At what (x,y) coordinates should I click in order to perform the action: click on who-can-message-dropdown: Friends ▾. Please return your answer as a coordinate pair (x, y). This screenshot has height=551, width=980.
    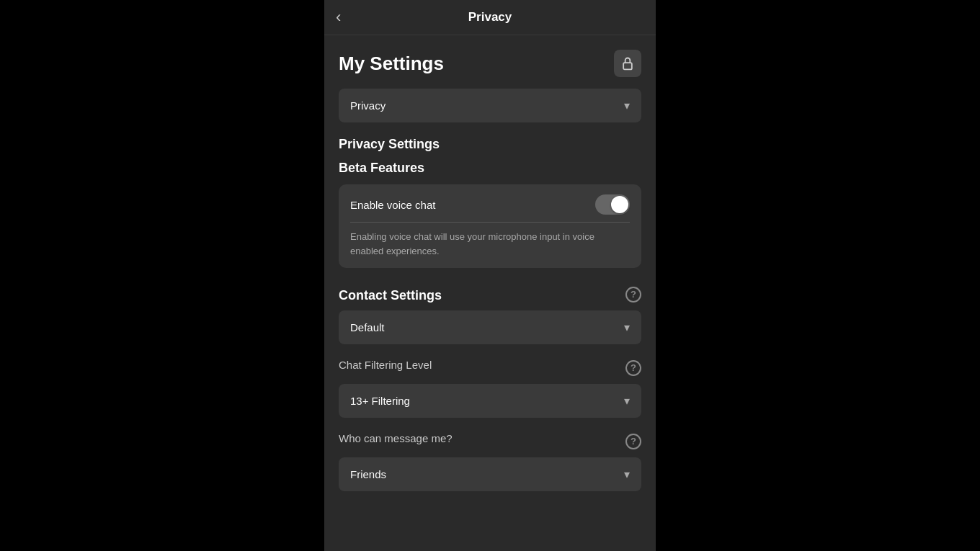
    Looking at the image, I should click on (490, 474).